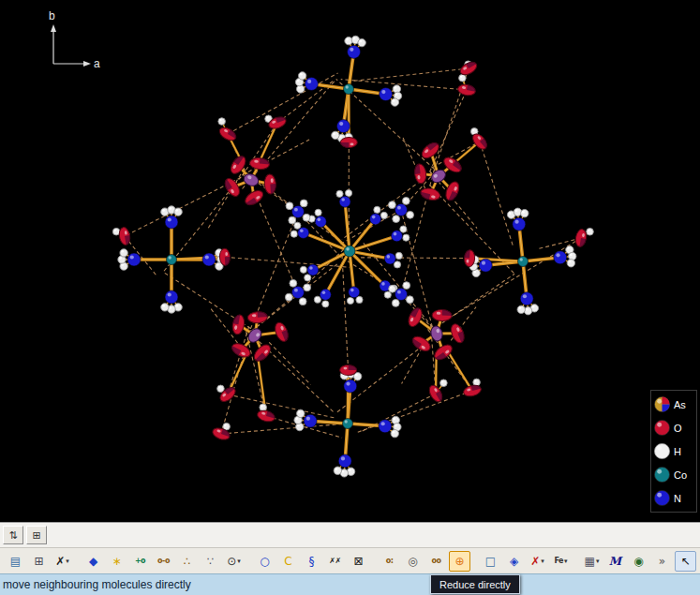 This screenshot has height=595, width=700. I want to click on n-atom-icon, so click(662, 498).